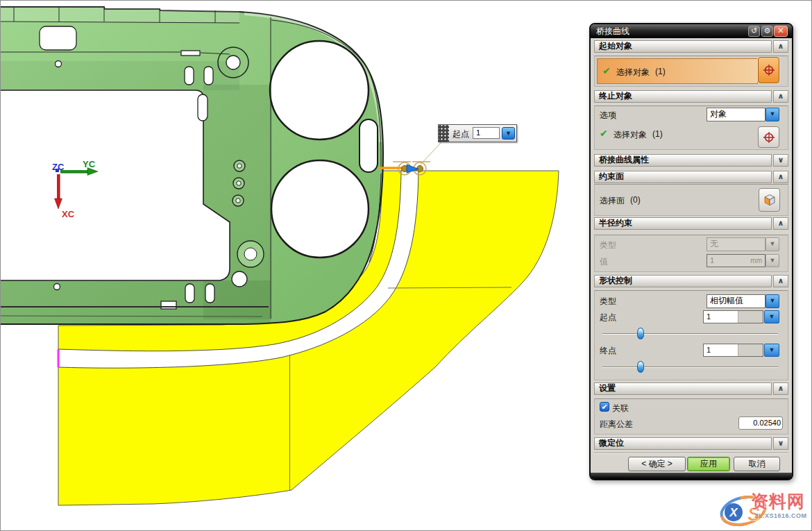 This screenshot has width=812, height=531. Describe the element at coordinates (683, 224) in the screenshot. I see `section-radius-constraint: 半径约束` at that location.